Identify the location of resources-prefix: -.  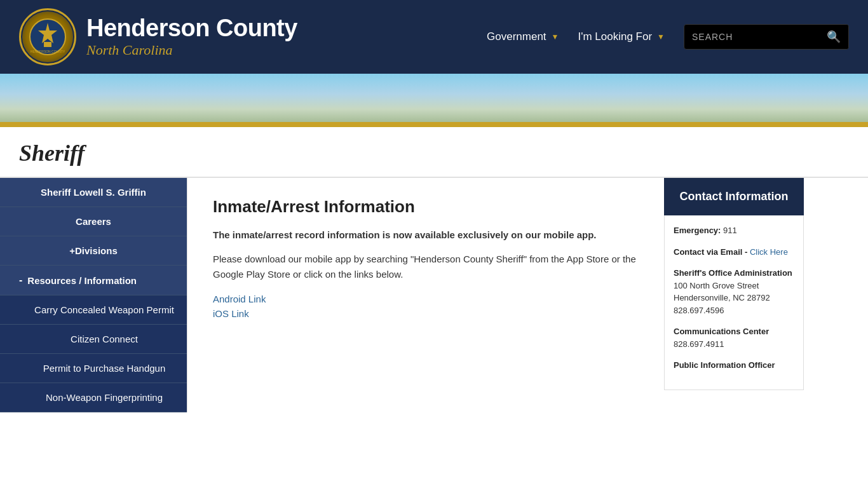
(20, 280).